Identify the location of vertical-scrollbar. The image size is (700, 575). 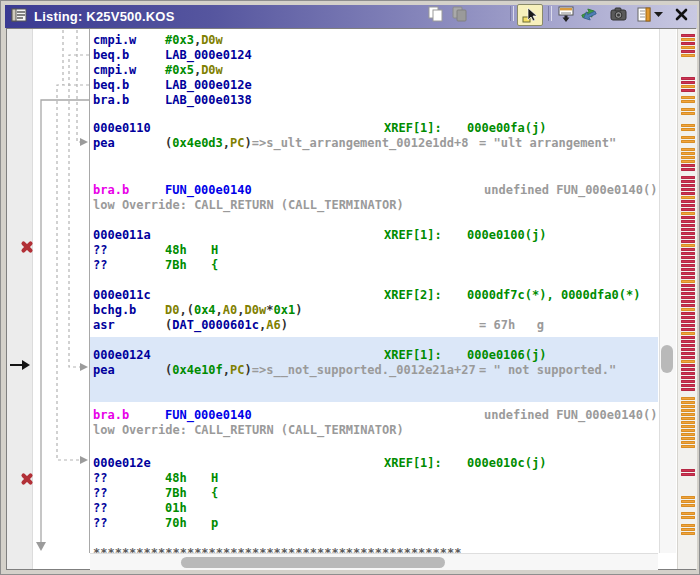
(668, 291).